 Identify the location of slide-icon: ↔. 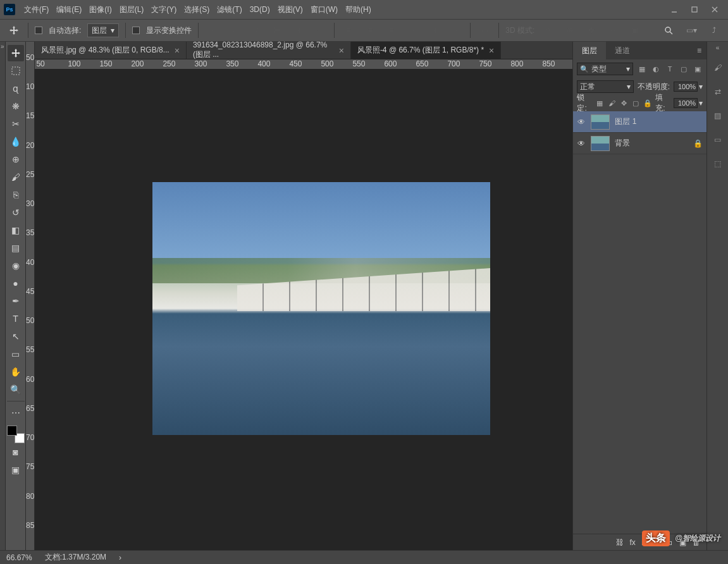
(613, 30).